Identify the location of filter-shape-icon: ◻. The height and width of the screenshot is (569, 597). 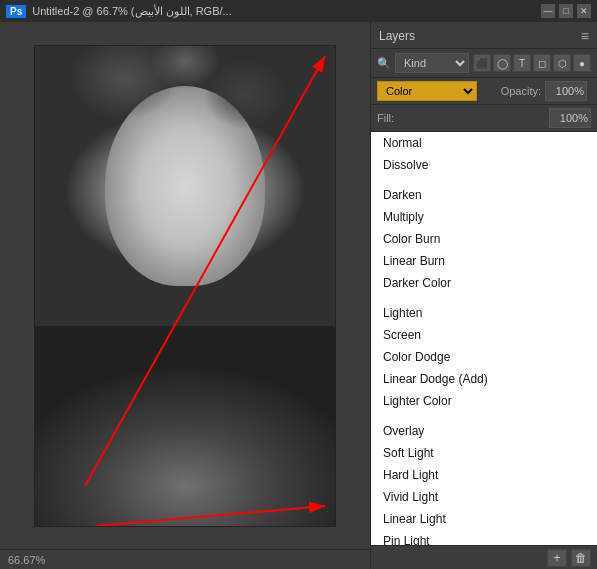
(542, 63).